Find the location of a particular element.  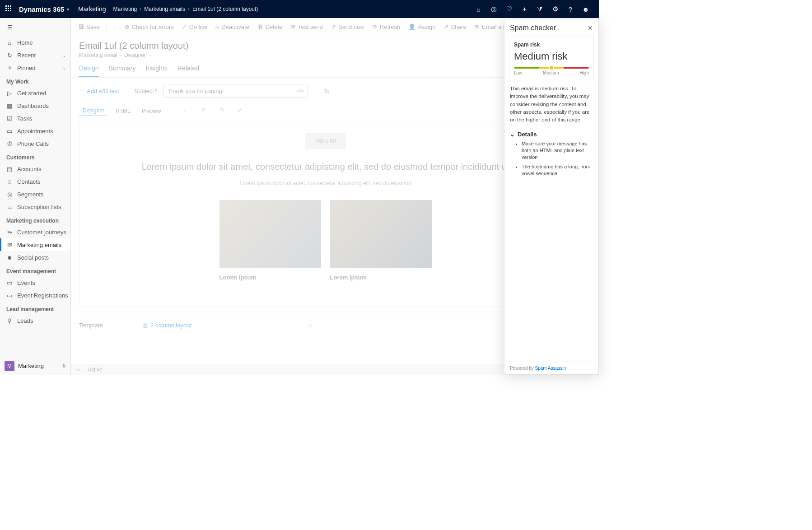

sidebar-item-dashboards: ▦Dashboards is located at coordinates (35, 106).